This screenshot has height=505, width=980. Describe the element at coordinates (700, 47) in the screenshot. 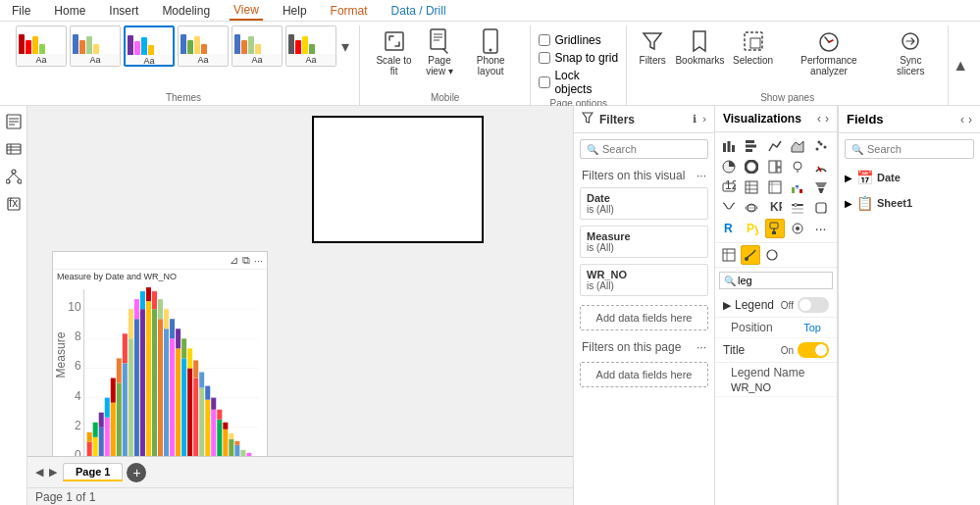

I see `bookmarks-btn: Bookmarks` at that location.